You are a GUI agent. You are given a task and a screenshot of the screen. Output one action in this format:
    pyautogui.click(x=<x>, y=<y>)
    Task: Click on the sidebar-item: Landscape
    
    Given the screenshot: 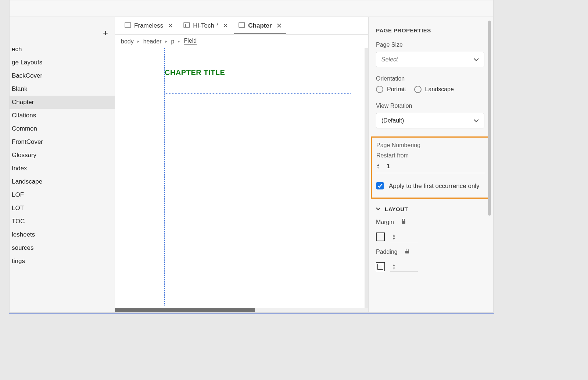 What is the action you would take?
    pyautogui.click(x=62, y=182)
    